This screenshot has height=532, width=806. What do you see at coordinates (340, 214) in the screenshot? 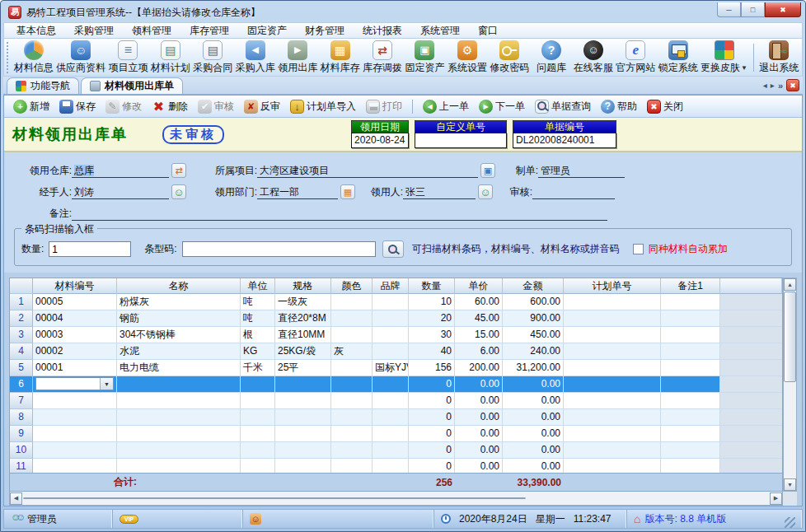
I see `remark-input` at bounding box center [340, 214].